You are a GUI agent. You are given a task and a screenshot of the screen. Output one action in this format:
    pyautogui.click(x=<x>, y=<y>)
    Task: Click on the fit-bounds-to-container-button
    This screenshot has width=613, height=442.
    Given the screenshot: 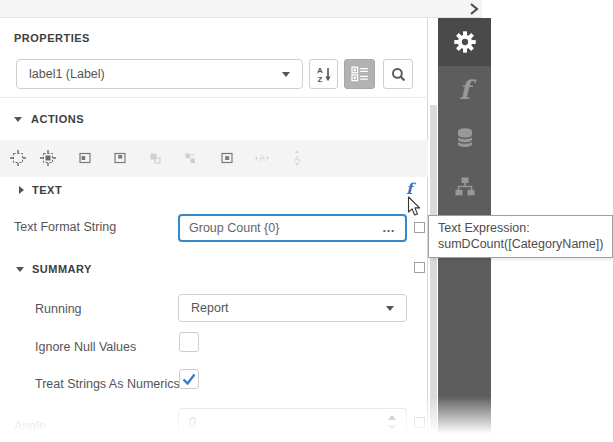 What is the action you would take?
    pyautogui.click(x=48, y=158)
    